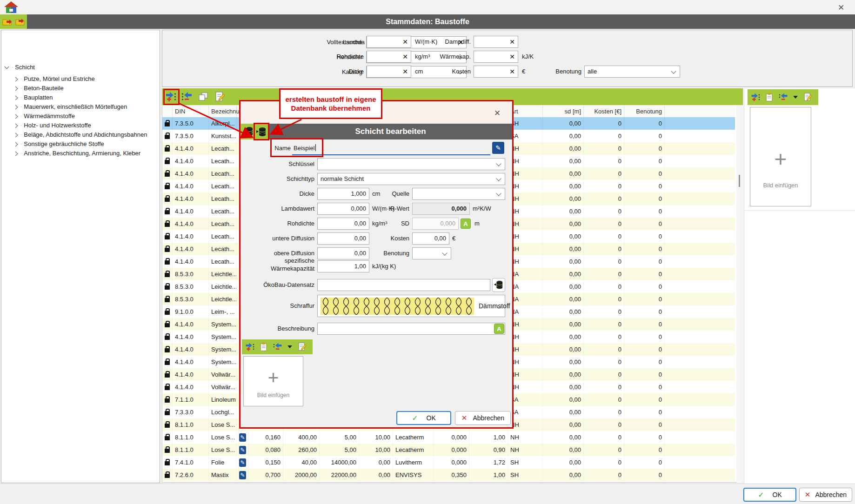  What do you see at coordinates (39, 88) in the screenshot?
I see `tree-item: ·Beton-Bauteile` at bounding box center [39, 88].